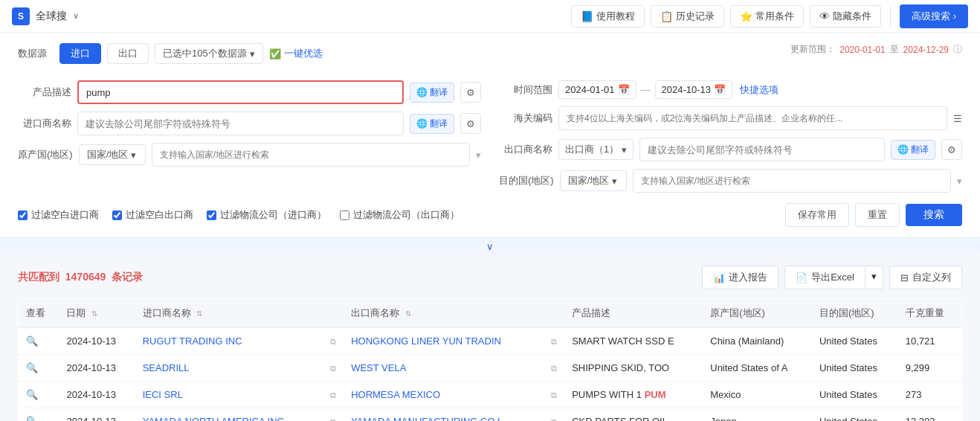  What do you see at coordinates (792, 181) in the screenshot?
I see `destination-country-input` at bounding box center [792, 181].